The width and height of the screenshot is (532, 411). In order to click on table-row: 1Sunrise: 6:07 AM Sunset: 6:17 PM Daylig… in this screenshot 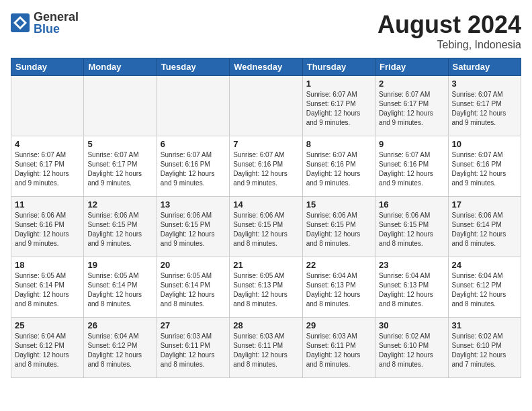, I will do `click(339, 106)`.